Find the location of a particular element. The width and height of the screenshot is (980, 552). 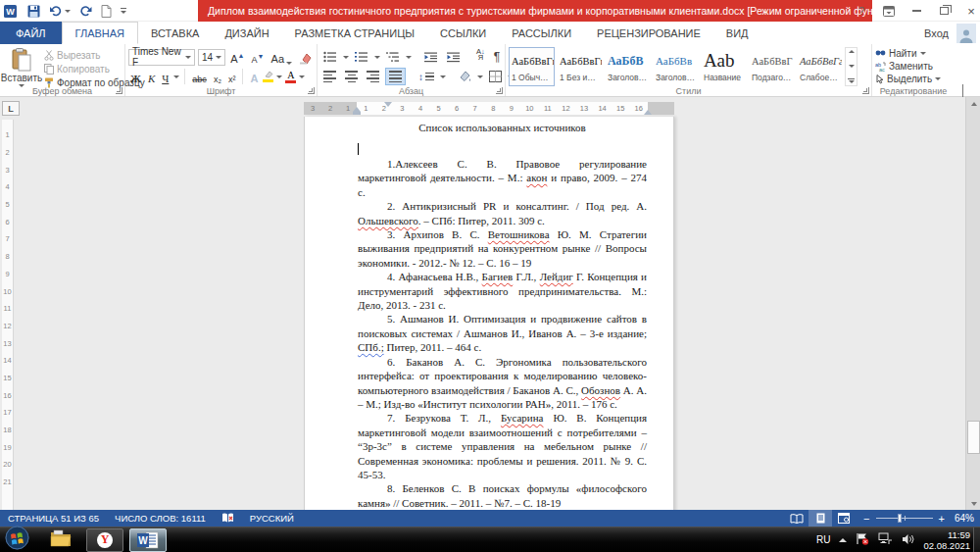

multilevel-list-button is located at coordinates (393, 57).